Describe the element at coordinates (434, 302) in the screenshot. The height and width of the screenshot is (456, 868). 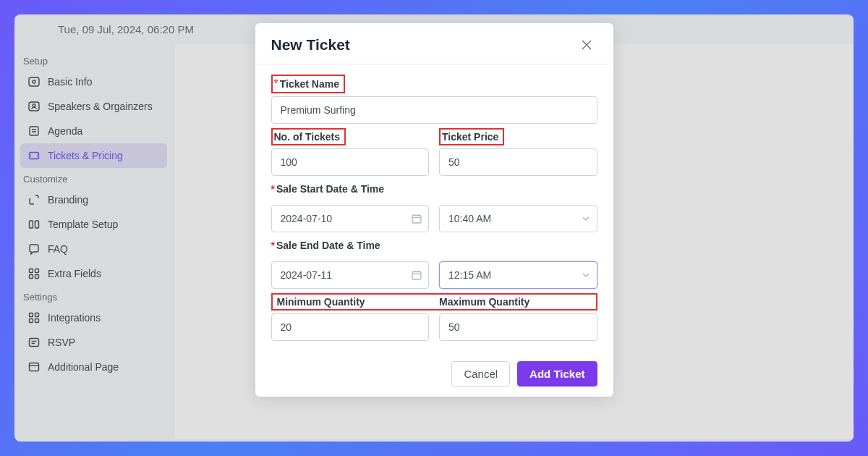
I see `quantity-labels-highlight: Minimum Quantity Maximum Quantity` at that location.